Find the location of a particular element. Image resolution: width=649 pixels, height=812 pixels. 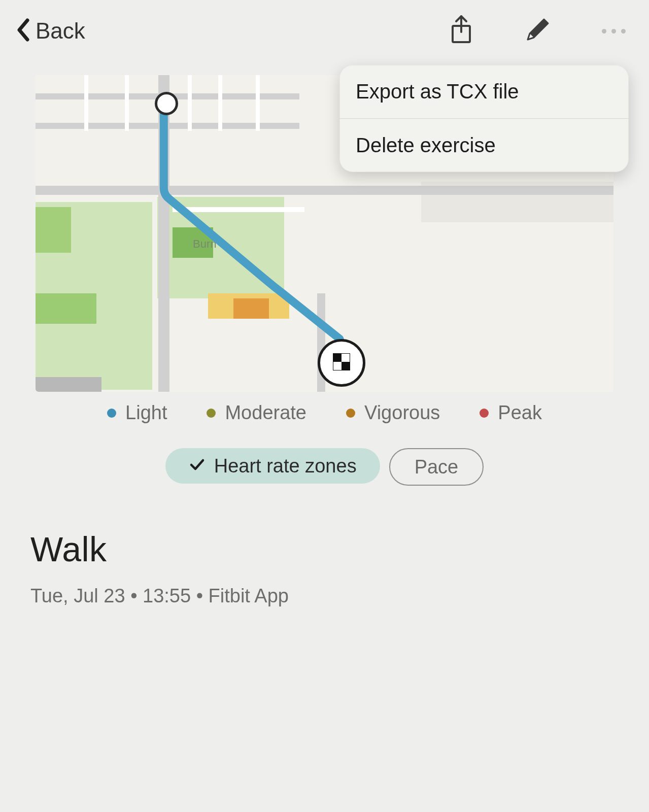

legend-item-vigorous: Vigorous is located at coordinates (393, 413).